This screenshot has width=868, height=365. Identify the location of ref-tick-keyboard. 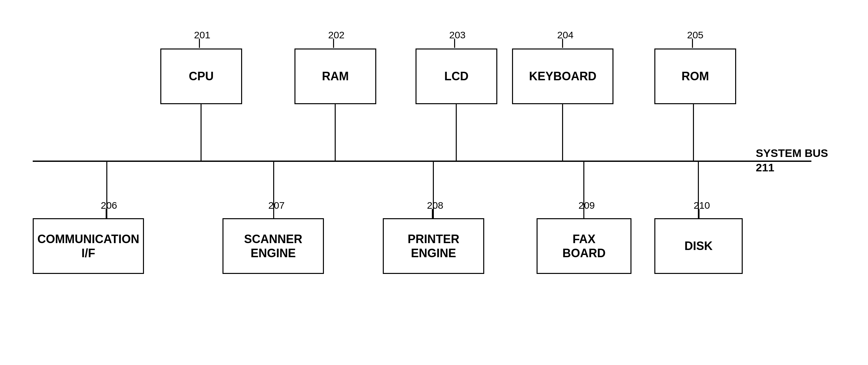
(563, 43).